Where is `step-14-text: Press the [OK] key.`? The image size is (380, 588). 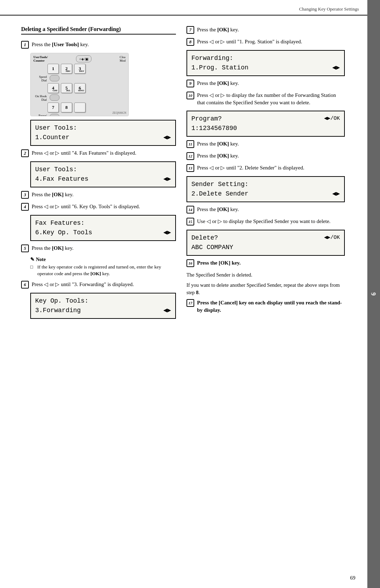
step-14-text: Press the [OK] key. is located at coordinates (218, 209).